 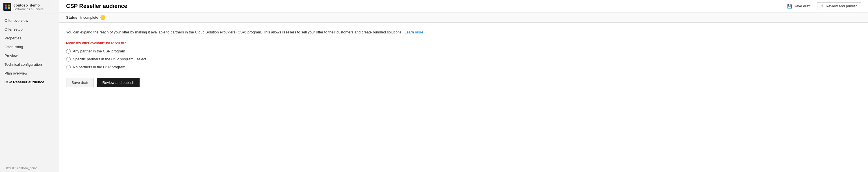 I want to click on review-publish-button: Review and publish, so click(x=118, y=82).